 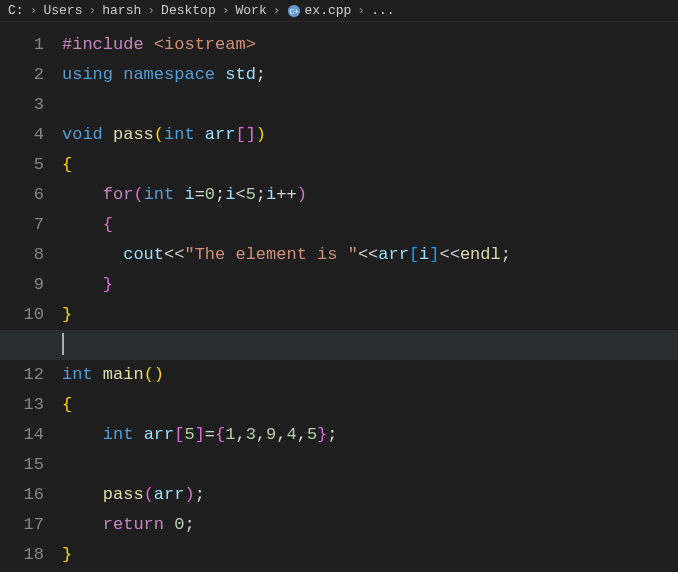 I want to click on line-number: 10, so click(x=22, y=315).